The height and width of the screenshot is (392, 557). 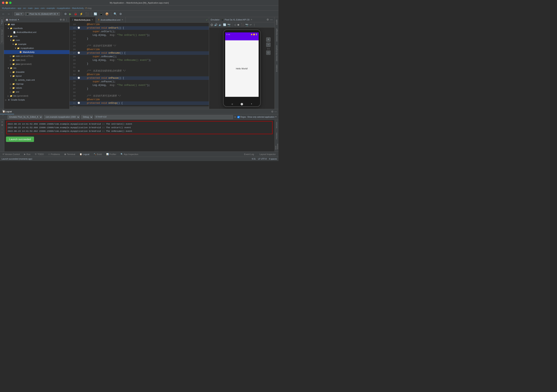 I want to click on right-tab-gradle: Gradle, so click(x=277, y=22).